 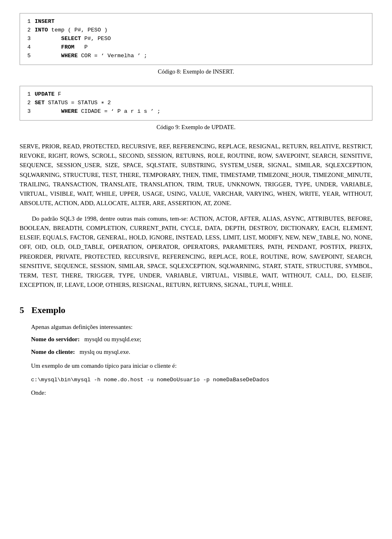 I want to click on code-line: 3 WHERE CIDADE = ‘ P a r i s ’ ;, so click(x=194, y=112).